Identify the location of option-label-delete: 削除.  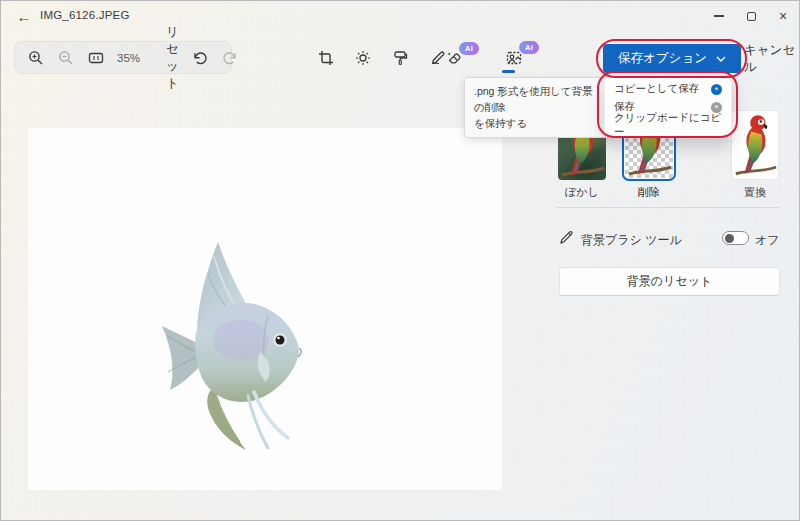
(649, 192).